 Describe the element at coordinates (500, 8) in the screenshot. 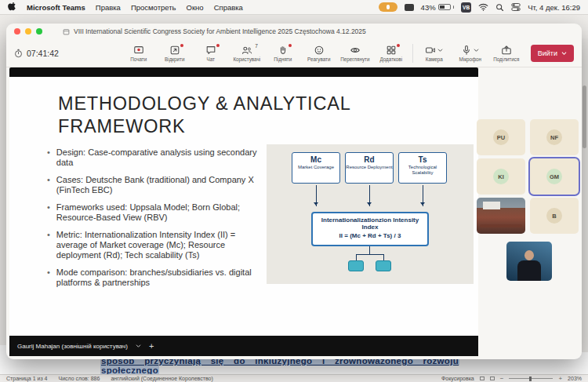

I see `spotlight-search-icon` at that location.